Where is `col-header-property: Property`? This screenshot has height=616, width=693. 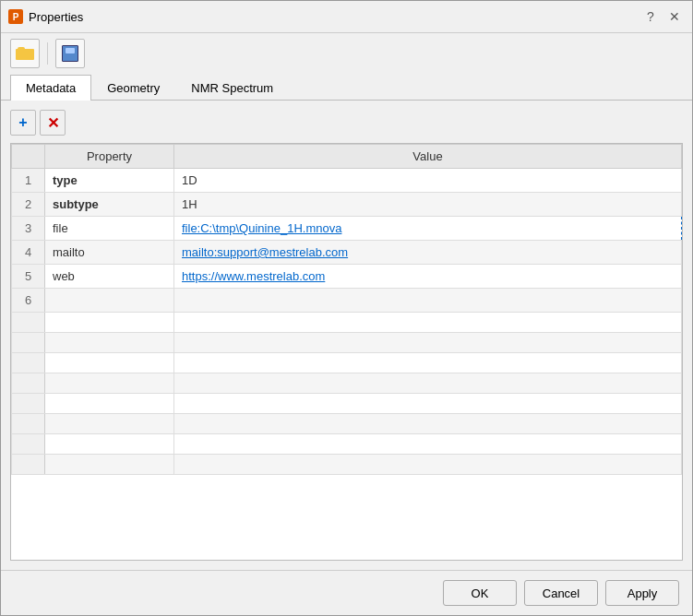
col-header-property: Property is located at coordinates (110, 157).